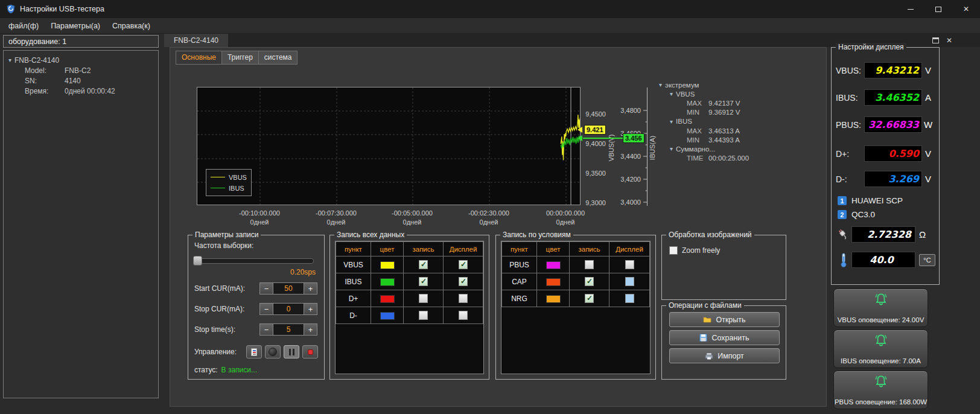 This screenshot has width=980, height=414. What do you see at coordinates (259, 217) in the screenshot?
I see `x-tick: -00:10:00.0000дней` at bounding box center [259, 217].